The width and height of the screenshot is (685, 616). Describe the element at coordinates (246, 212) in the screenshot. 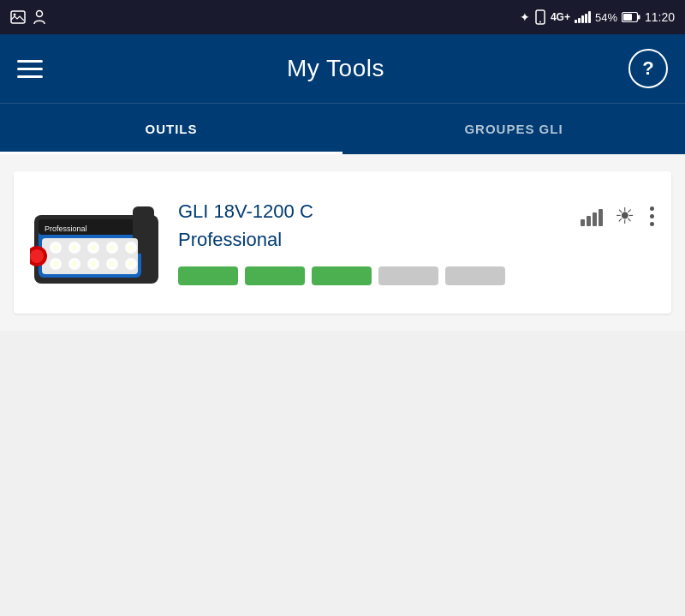

I see `tool-name: GLI 18V-1200 C` at that location.